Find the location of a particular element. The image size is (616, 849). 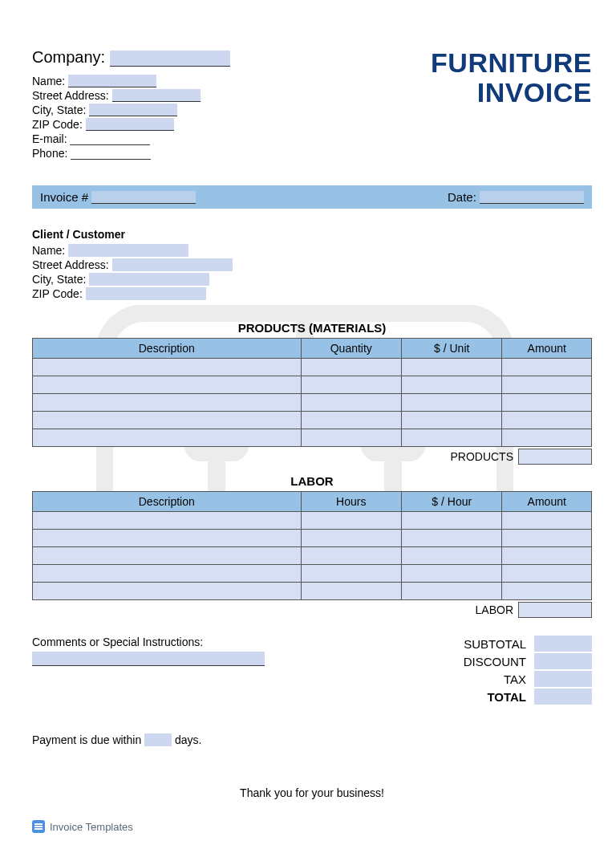

tax-box is located at coordinates (563, 679).